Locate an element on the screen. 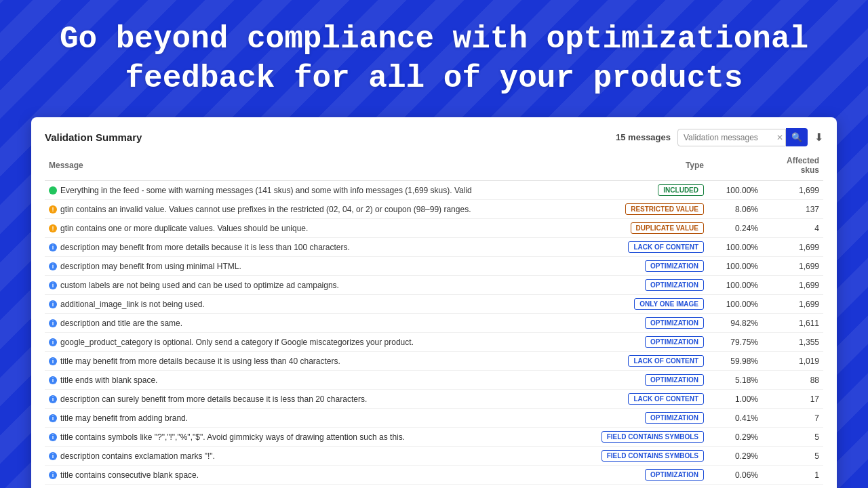  download-button: ⬇ is located at coordinates (819, 137).